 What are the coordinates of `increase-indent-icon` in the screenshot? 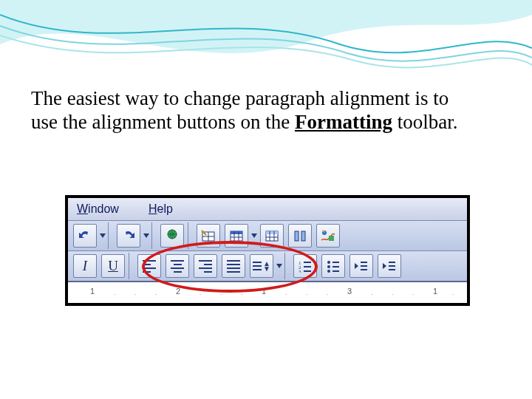 It's located at (389, 266).